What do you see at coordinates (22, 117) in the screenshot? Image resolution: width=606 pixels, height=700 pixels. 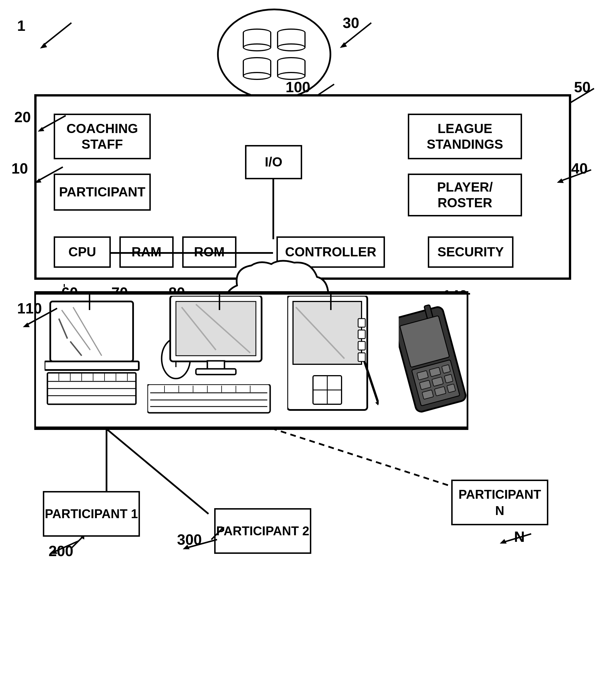 I see `ref-20: 20` at bounding box center [22, 117].